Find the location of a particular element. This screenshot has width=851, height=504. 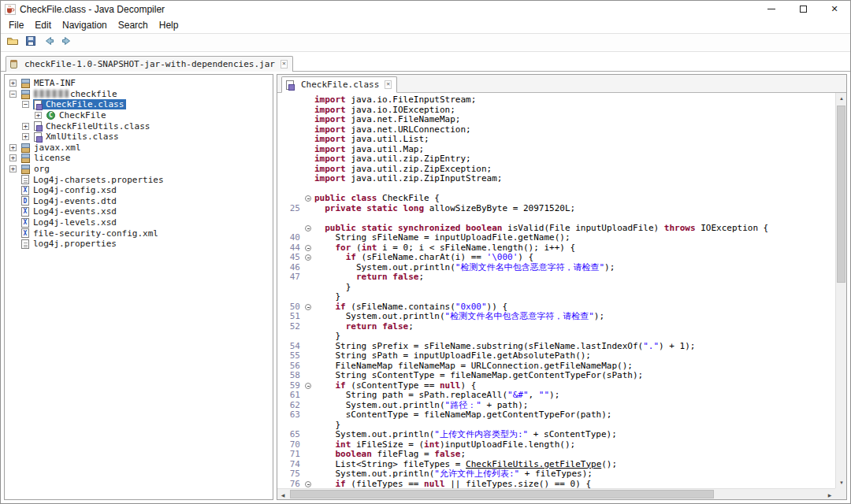

navigate-forward-button is located at coordinates (67, 43).